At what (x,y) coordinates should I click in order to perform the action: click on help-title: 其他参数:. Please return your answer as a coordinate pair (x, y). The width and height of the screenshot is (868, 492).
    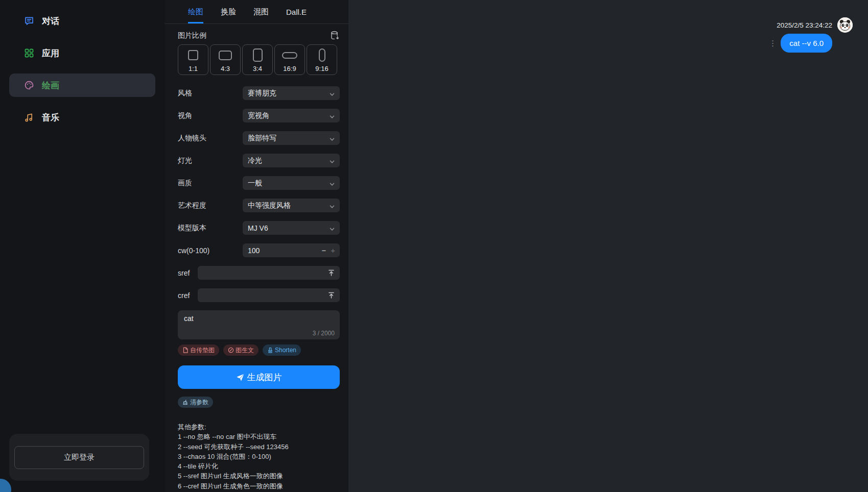
    Looking at the image, I should click on (259, 427).